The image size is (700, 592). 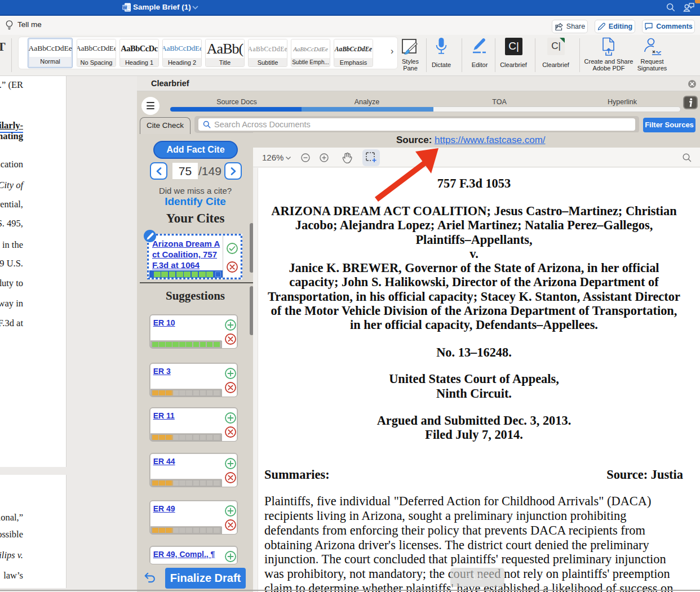 I want to click on svg-text: W, so click(x=125, y=8).